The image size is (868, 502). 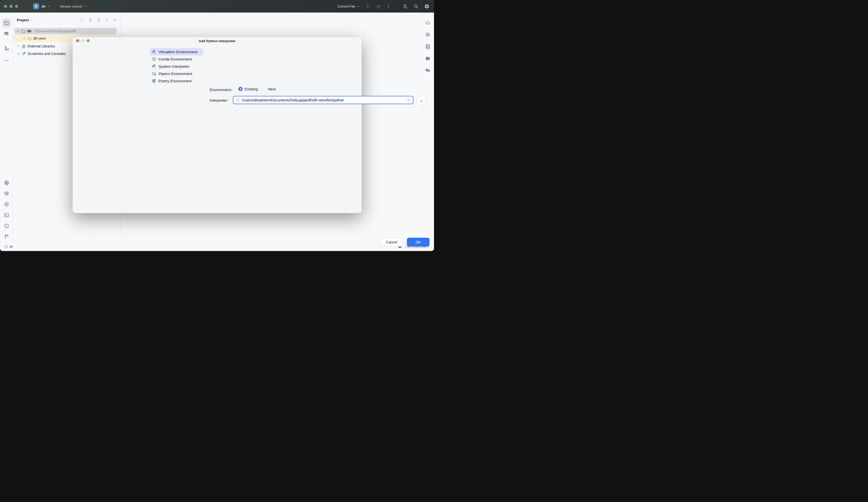 What do you see at coordinates (416, 6) in the screenshot?
I see `search-icon` at bounding box center [416, 6].